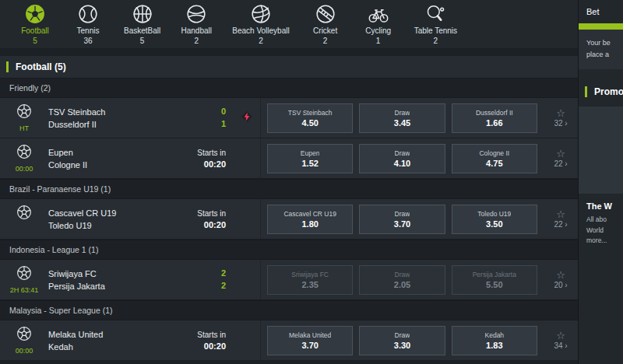  Describe the element at coordinates (40, 67) in the screenshot. I see `section-title: Football (5)` at that location.